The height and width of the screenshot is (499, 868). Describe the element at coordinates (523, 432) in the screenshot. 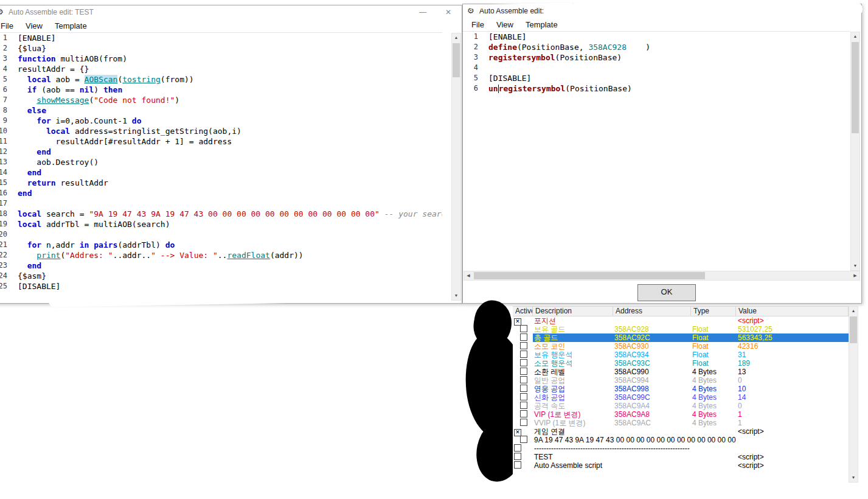

I see `active-cell: ✕` at that location.